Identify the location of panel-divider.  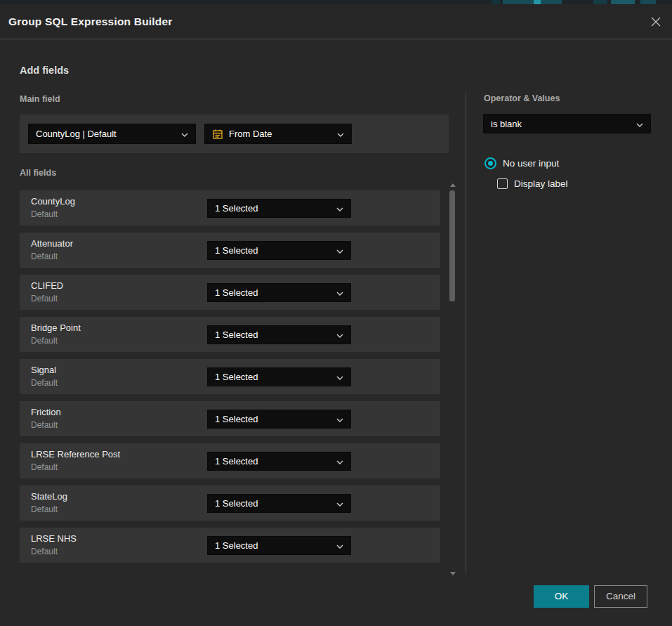
(466, 333).